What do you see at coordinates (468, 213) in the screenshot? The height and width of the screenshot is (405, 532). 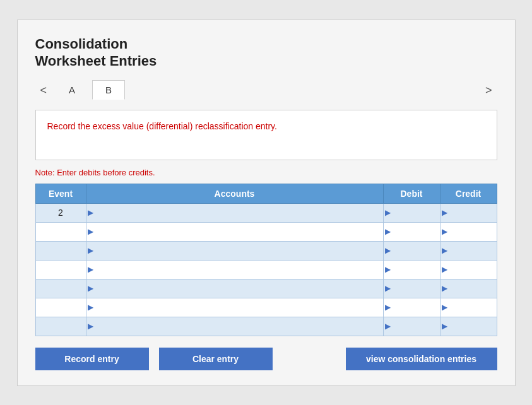 I see `table-row-credit-0: ▶` at bounding box center [468, 213].